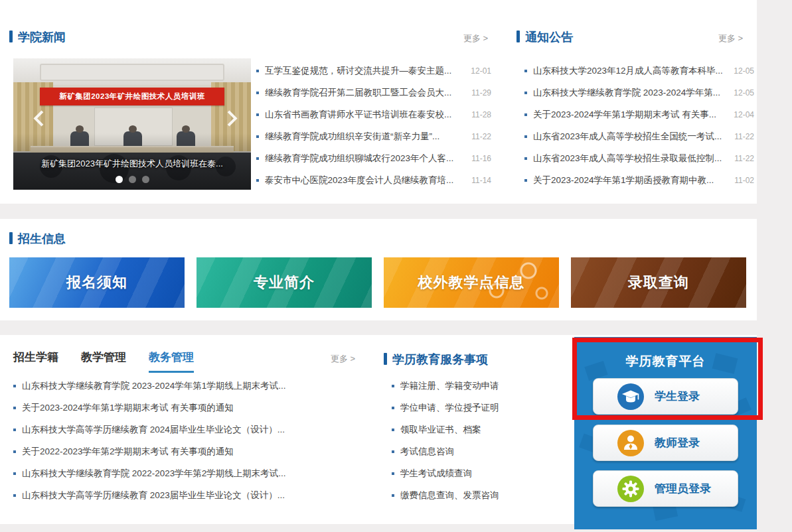  What do you see at coordinates (365, 93) in the screenshot?
I see `news-link: 继续教育学院召开第二届教职工暨工会会员大...` at bounding box center [365, 93].